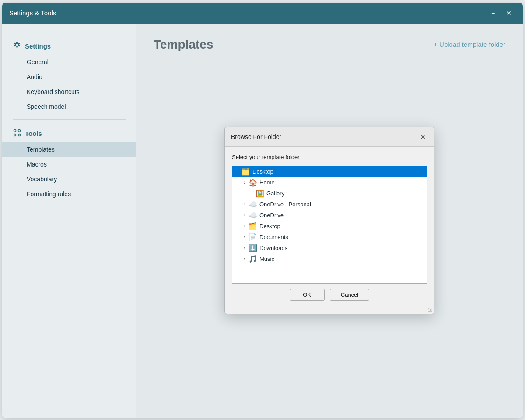 The width and height of the screenshot is (525, 420). What do you see at coordinates (69, 92) in the screenshot?
I see `sidebar-item-keyboard-shortcuts: Keyboard shortcuts` at bounding box center [69, 92].